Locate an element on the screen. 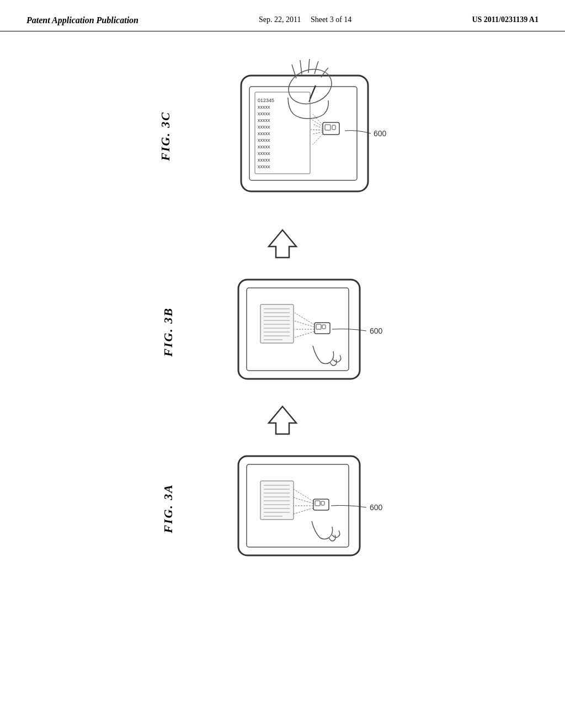 The image size is (565, 728). arrow-up-2-svg is located at coordinates (282, 420).